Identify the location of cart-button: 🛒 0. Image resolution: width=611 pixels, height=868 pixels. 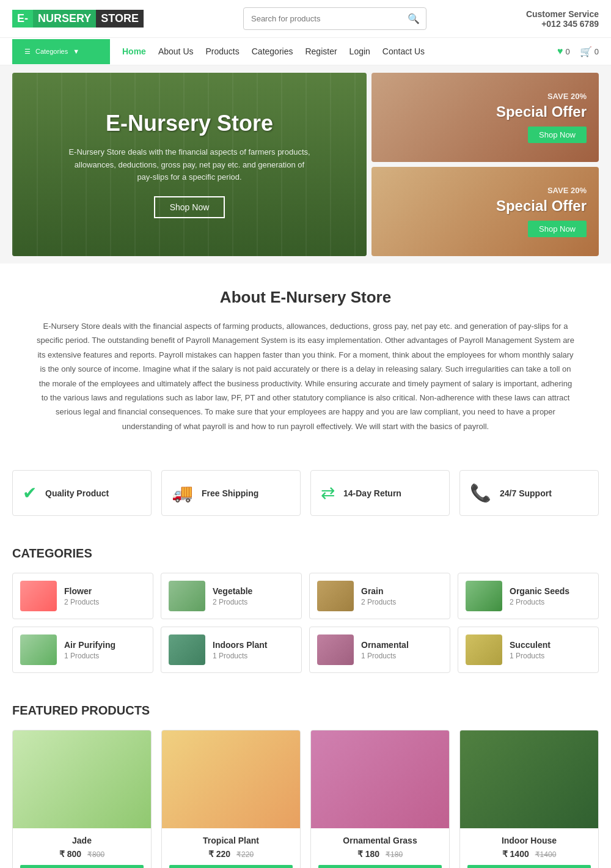
(589, 51).